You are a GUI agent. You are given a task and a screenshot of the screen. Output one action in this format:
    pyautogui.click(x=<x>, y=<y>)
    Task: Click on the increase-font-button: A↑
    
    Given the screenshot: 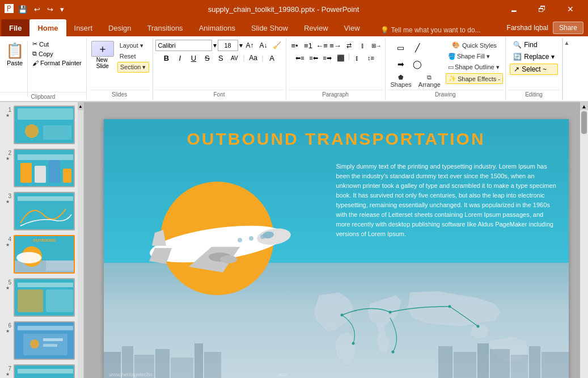 What is the action you would take?
    pyautogui.click(x=250, y=45)
    